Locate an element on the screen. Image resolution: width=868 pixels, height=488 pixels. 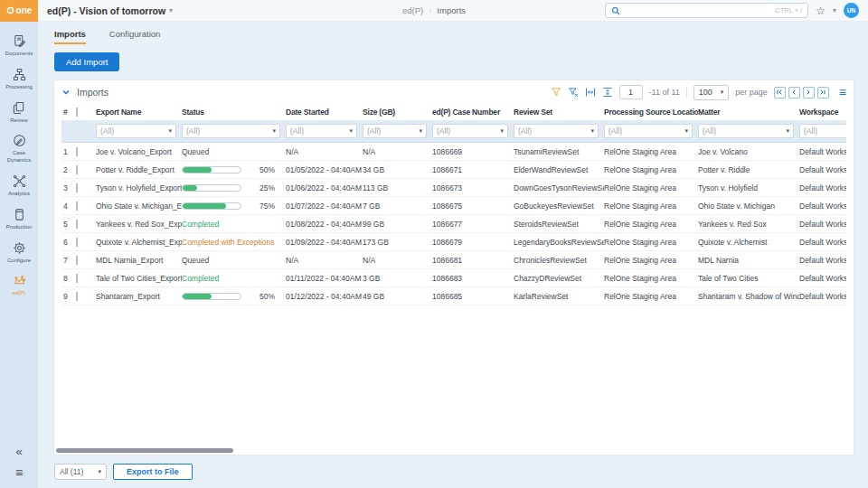
filter-case: (All)▾ is located at coordinates (470, 131).